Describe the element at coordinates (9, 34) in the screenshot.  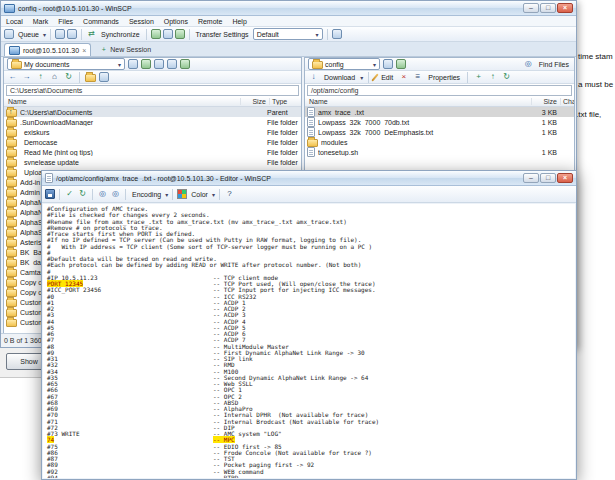
I see `queue-toggle-icon` at that location.